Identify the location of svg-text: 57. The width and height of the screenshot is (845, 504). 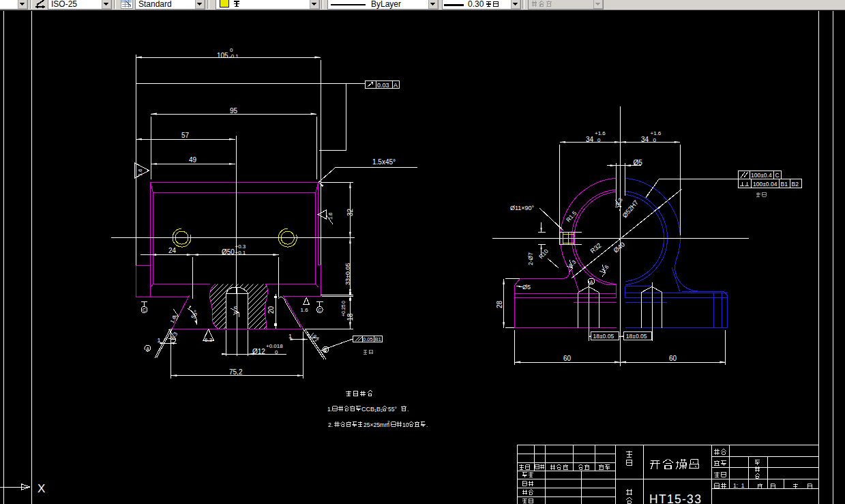
(186, 135).